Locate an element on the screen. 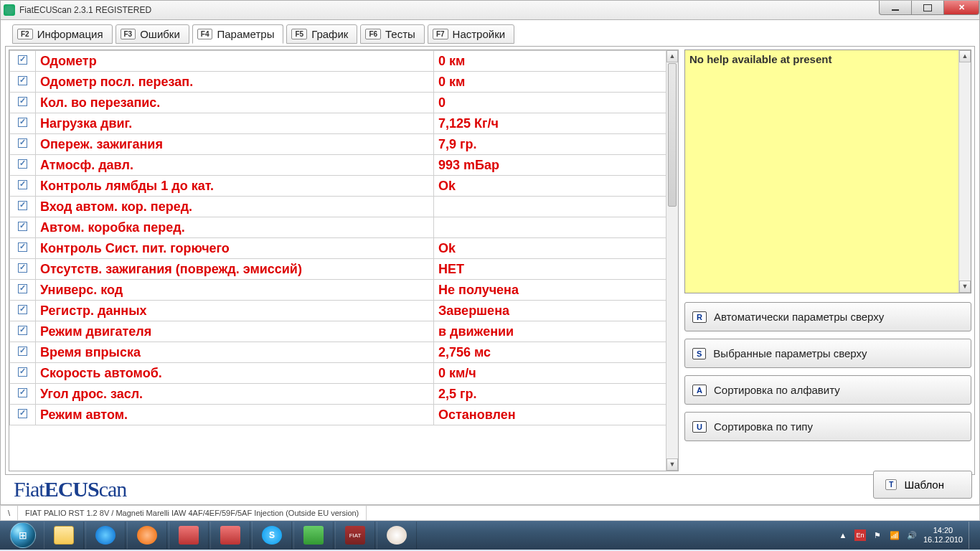 This screenshot has height=551, width=980. maximize-button is located at coordinates (928, 8).